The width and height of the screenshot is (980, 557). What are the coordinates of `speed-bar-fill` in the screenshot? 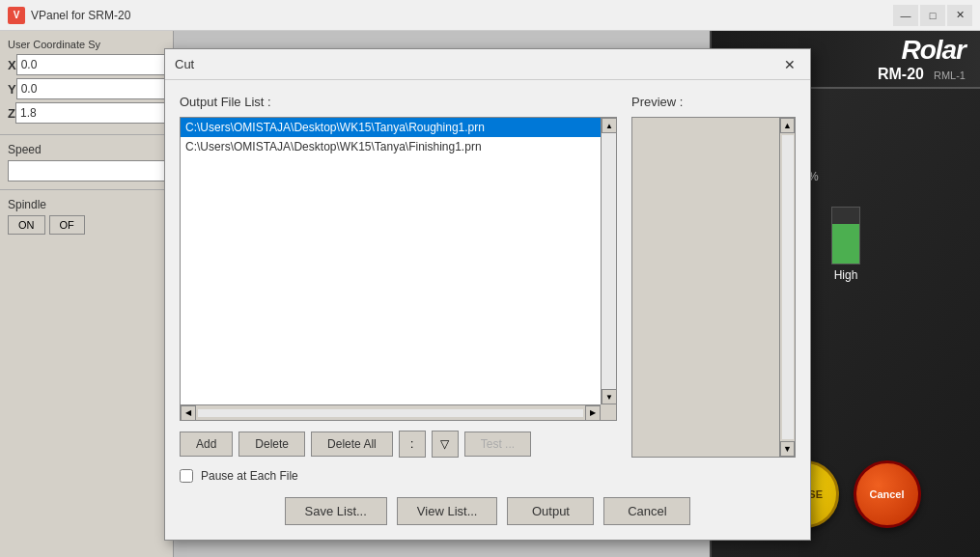 It's located at (846, 243).